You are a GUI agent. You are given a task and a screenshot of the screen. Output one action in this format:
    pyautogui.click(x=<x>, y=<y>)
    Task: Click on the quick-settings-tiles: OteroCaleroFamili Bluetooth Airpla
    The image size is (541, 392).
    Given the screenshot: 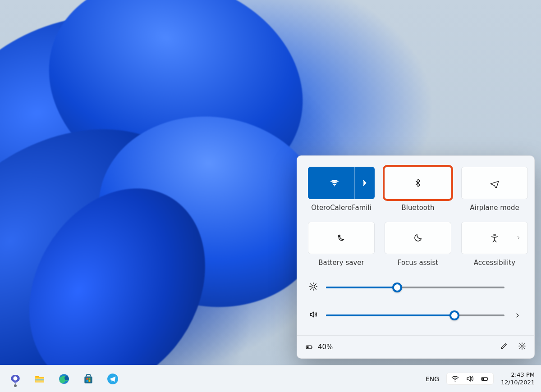 What is the action you would take?
    pyautogui.click(x=416, y=217)
    